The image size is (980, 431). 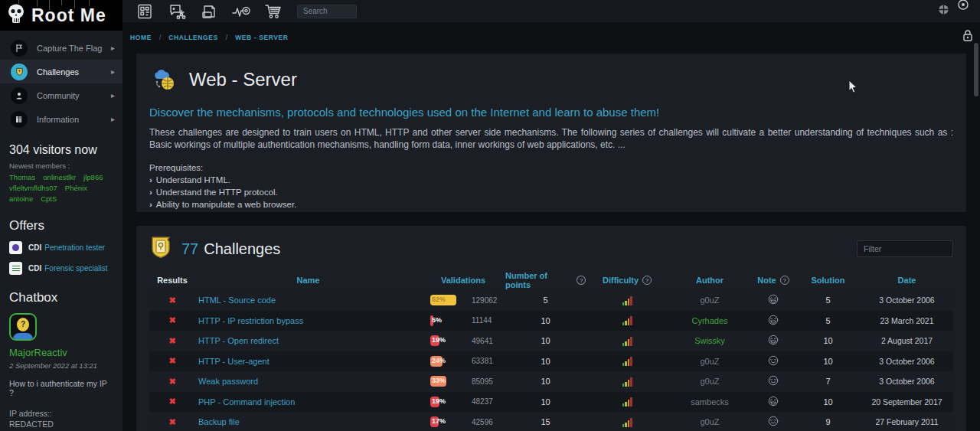 What do you see at coordinates (177, 11) in the screenshot?
I see `chat-network-icon` at bounding box center [177, 11].